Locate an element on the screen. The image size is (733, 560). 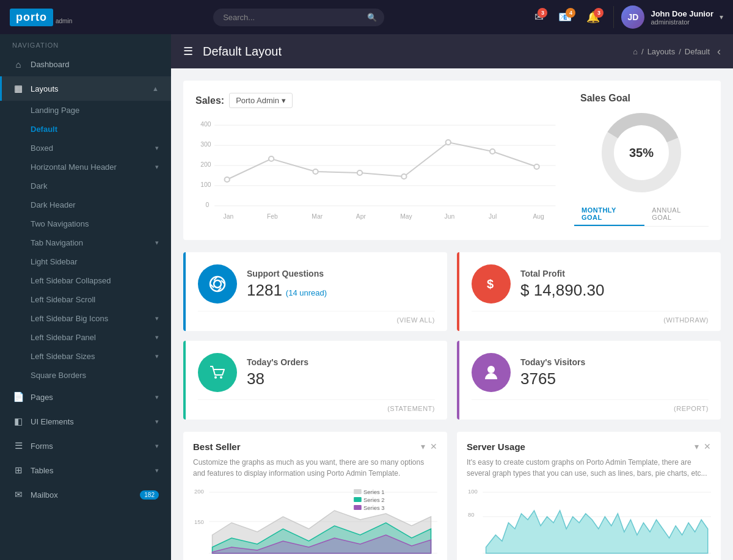
sidebar-sub-boxed: Boxed ▾ is located at coordinates (86, 148).